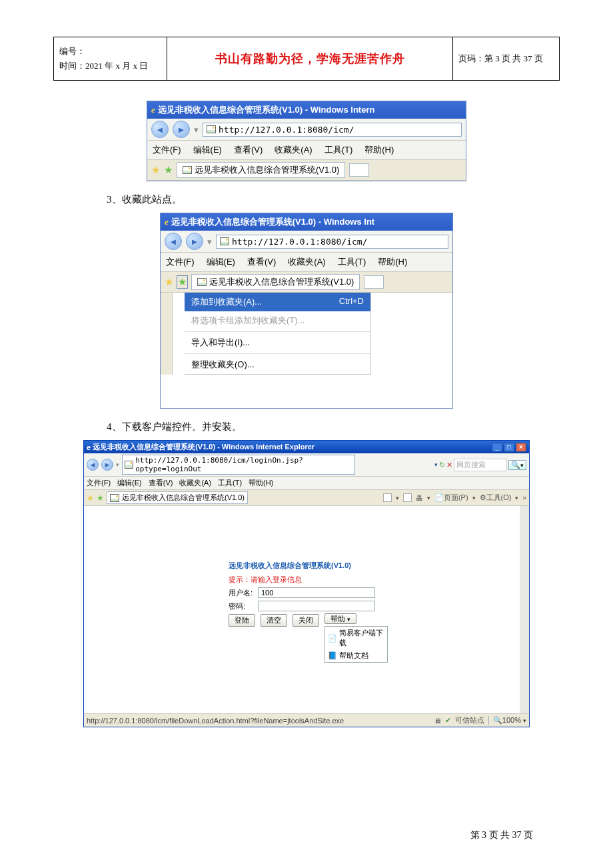 Image resolution: width=613 pixels, height=868 pixels. I want to click on help-menu-doc: 📘帮助文档, so click(356, 656).